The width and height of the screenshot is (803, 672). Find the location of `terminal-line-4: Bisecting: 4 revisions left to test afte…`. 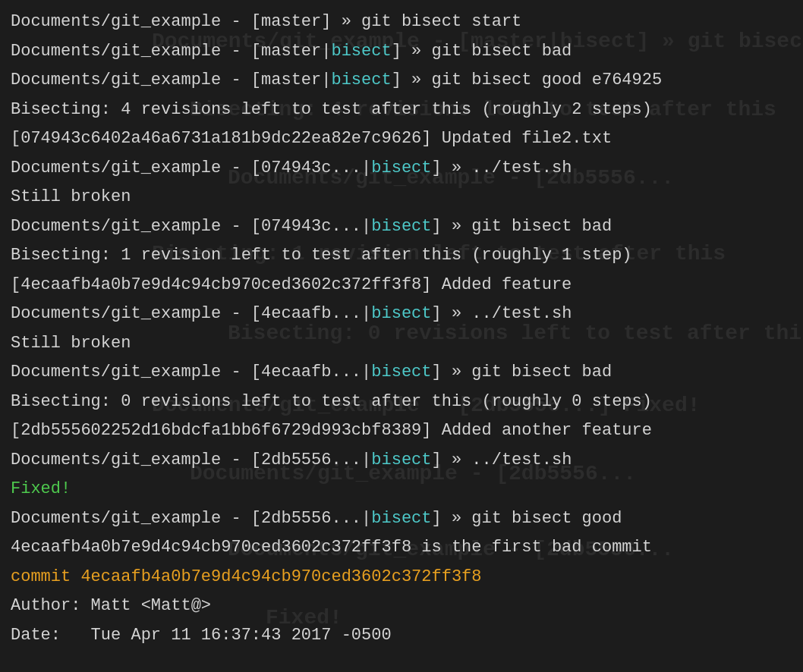

terminal-line-4: Bisecting: 4 revisions left to test afte… is located at coordinates (402, 111).